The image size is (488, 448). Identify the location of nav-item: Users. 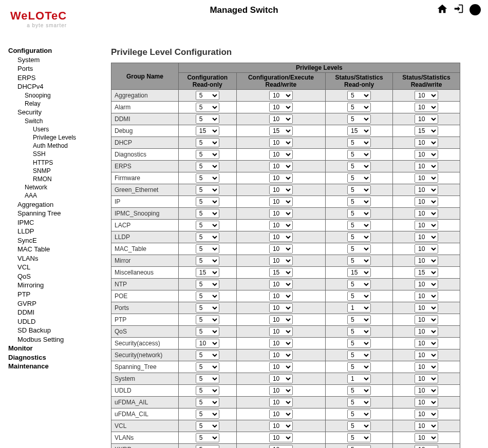
(57, 129).